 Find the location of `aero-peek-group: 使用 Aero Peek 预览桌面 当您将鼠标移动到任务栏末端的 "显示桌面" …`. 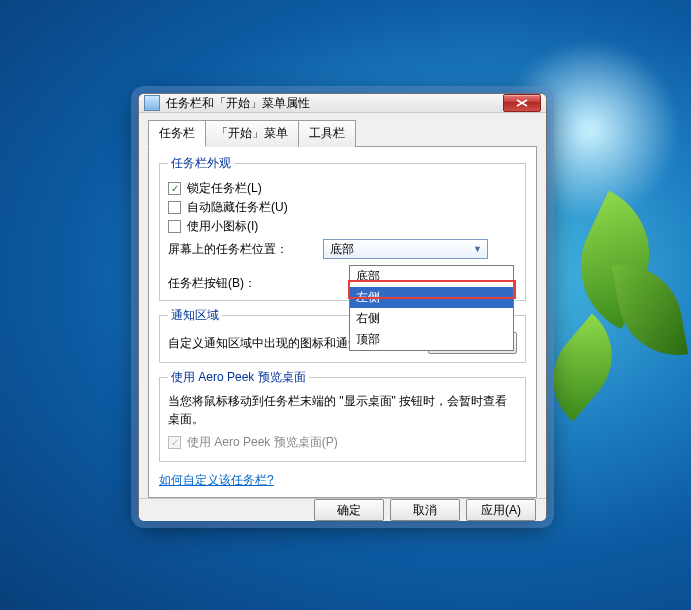

aero-peek-group: 使用 Aero Peek 预览桌面 当您将鼠标移动到任务栏末端的 "显示桌面" … is located at coordinates (342, 416).